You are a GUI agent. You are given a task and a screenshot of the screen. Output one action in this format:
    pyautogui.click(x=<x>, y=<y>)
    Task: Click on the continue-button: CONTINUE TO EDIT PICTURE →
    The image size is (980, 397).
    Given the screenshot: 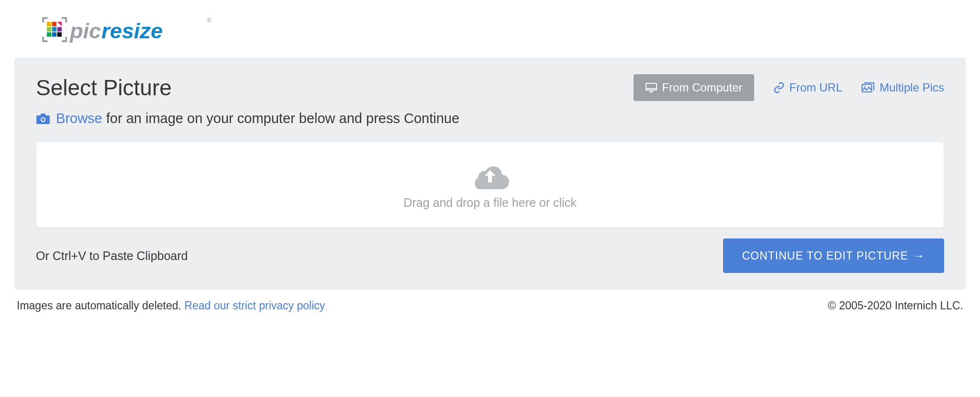 What is the action you would take?
    pyautogui.click(x=834, y=256)
    